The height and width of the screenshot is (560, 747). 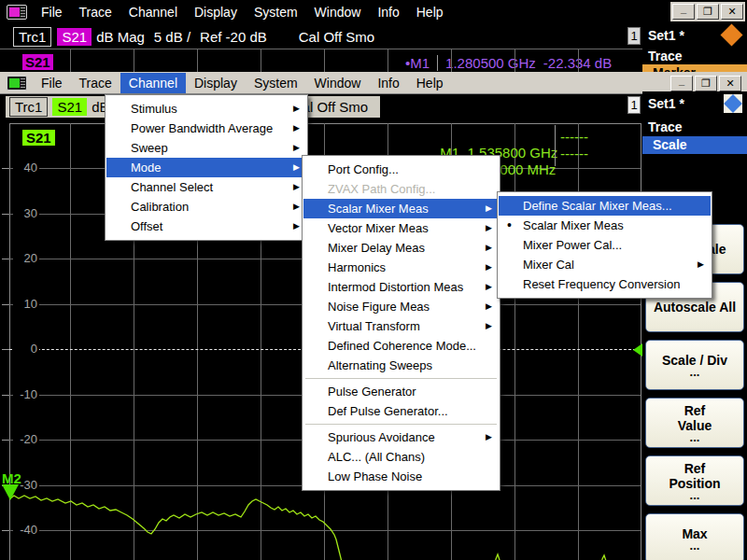 I want to click on front-trace-info-bar: Trc1 S21 dB Mag 5 dB / Ref -20 dB Cal Of…, so click(x=321, y=106).